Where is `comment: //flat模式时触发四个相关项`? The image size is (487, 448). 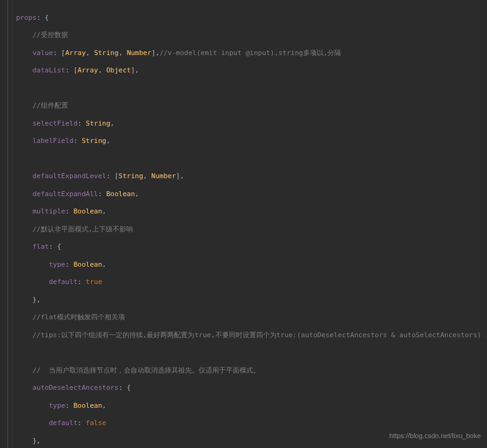 comment: //flat模式时触发四个相关项 is located at coordinates (79, 317).